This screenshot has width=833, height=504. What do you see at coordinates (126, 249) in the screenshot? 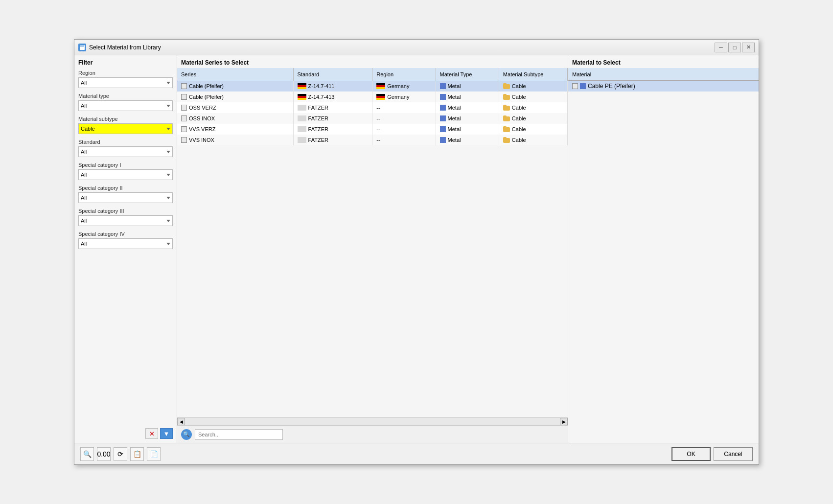
I see `filter-panel: Filter Region All Material type All Mate…` at bounding box center [126, 249].